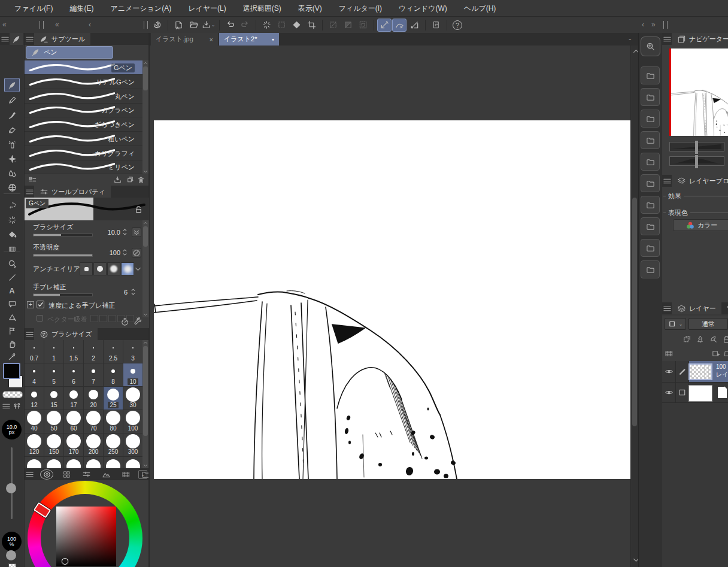 This screenshot has width=728, height=567. I want to click on blend-mode-icon-button: ⌄, so click(675, 324).